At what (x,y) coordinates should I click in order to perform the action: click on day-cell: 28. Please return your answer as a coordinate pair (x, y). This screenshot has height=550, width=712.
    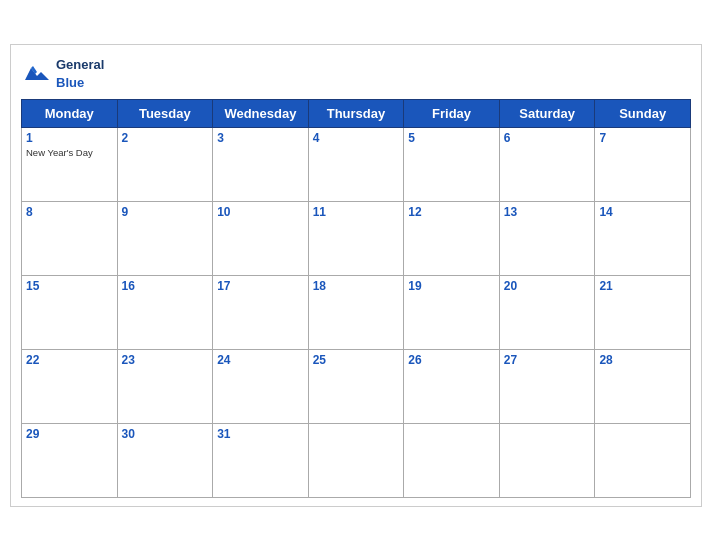
    Looking at the image, I should click on (643, 386).